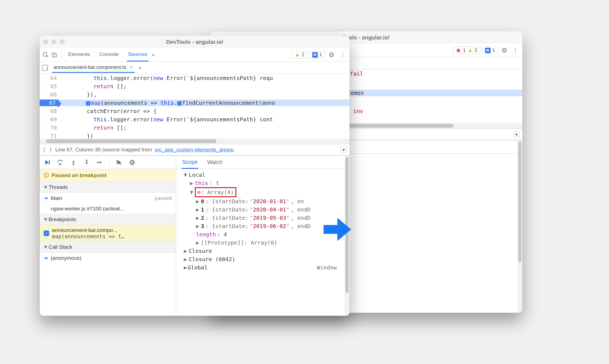 The height and width of the screenshot is (364, 609). What do you see at coordinates (62, 42) in the screenshot?
I see `zoom-dot-icon` at bounding box center [62, 42].